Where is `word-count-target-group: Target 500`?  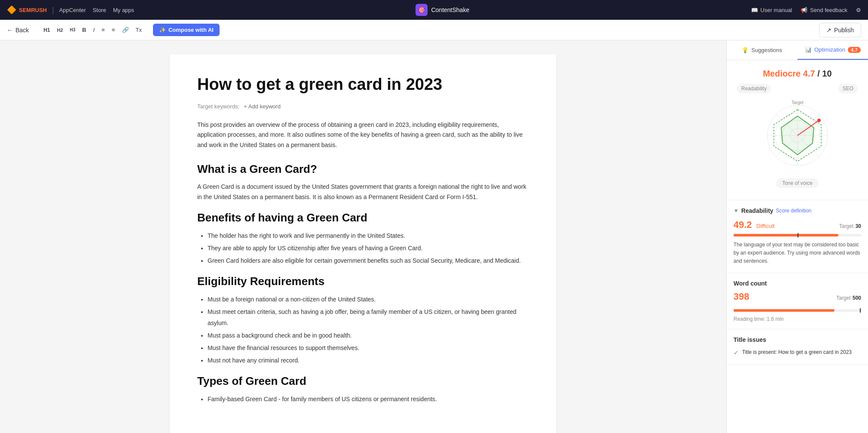 word-count-target-group: Target 500 is located at coordinates (849, 298).